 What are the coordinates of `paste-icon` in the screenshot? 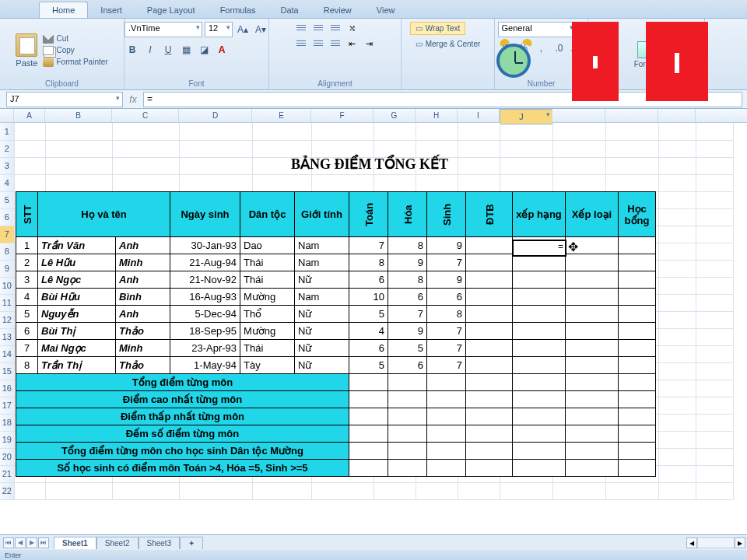 It's located at (26, 45).